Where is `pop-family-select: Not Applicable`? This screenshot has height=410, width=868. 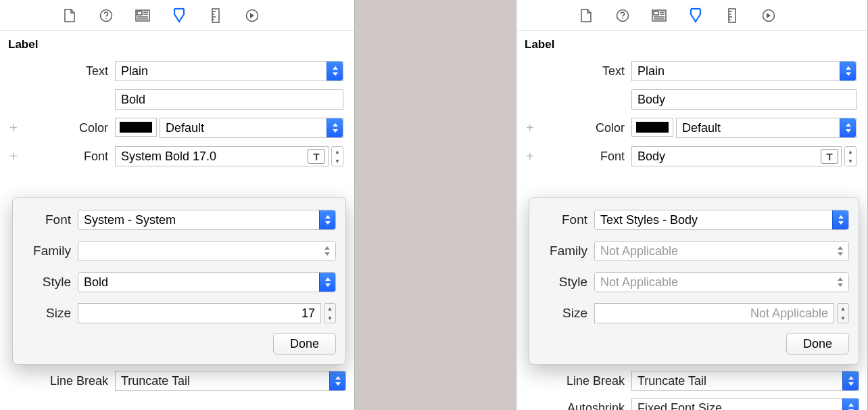 pop-family-select: Not Applicable is located at coordinates (722, 251).